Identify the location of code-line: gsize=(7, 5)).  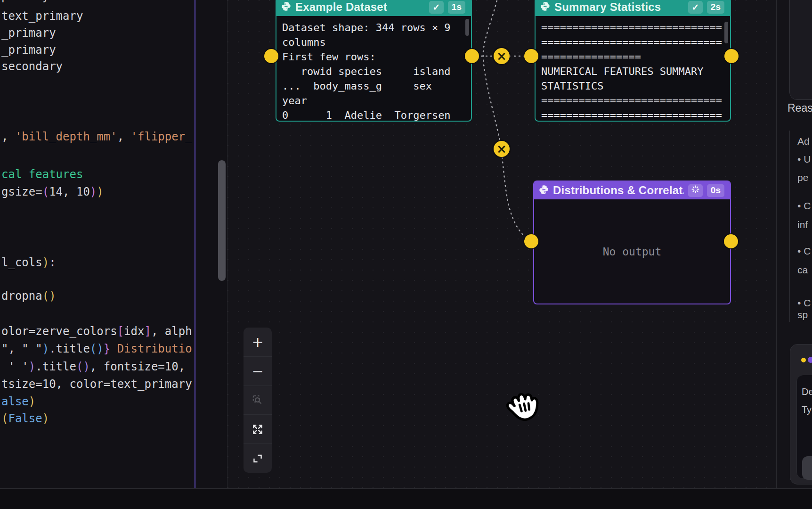
(53, 192).